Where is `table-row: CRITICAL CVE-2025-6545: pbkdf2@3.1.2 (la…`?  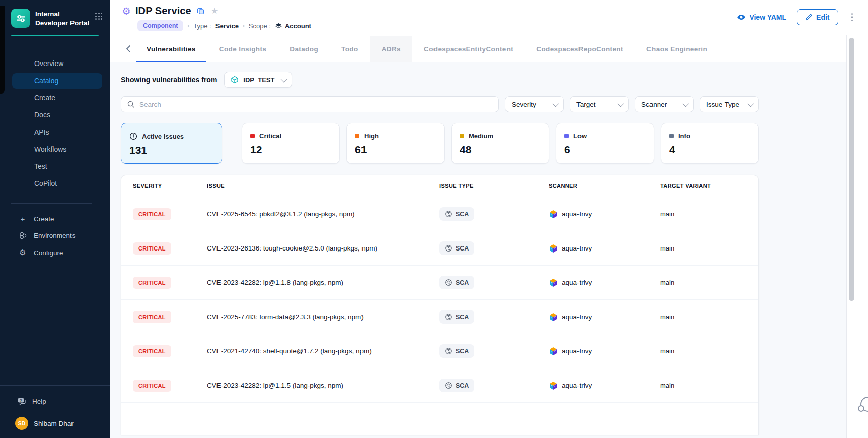 table-row: CRITICAL CVE-2025-6545: pbkdf2@3.1.2 (la… is located at coordinates (440, 214).